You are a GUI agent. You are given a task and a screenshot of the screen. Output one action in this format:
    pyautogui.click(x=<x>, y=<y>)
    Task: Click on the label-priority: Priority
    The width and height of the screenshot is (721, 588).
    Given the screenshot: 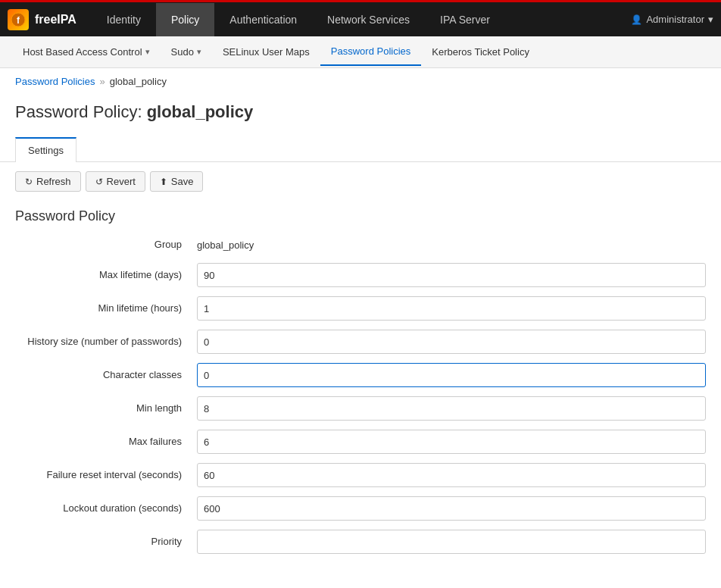 What is the action you would take?
    pyautogui.click(x=106, y=542)
    